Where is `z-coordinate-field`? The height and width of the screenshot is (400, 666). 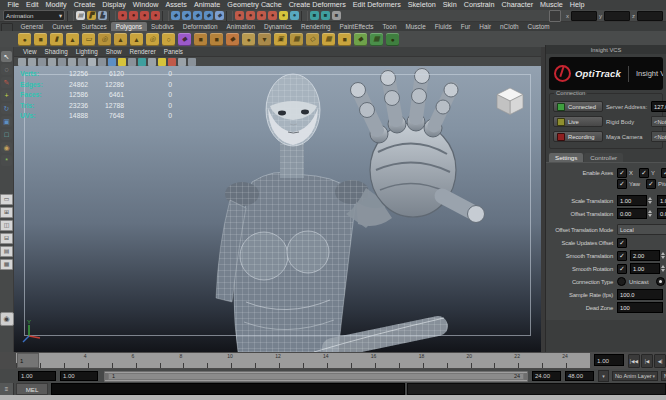 z-coordinate-field is located at coordinates (650, 16).